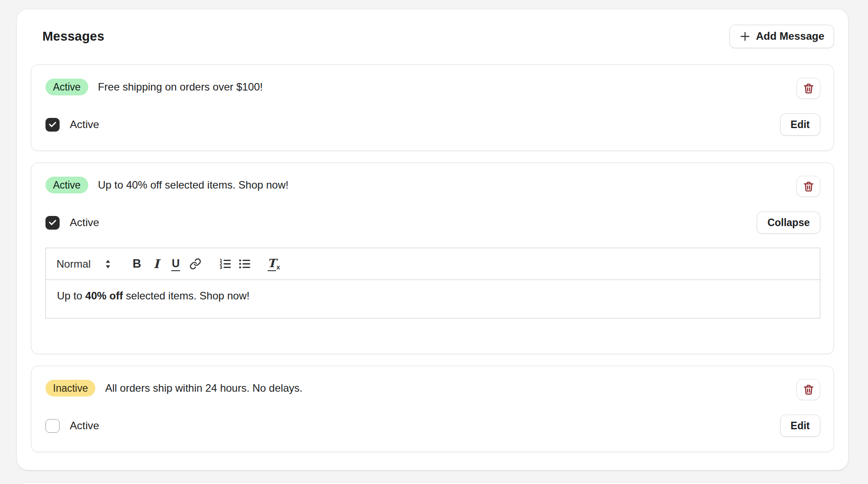 Image resolution: width=868 pixels, height=484 pixels. Describe the element at coordinates (221, 268) in the screenshot. I see `svg-text: 3` at that location.